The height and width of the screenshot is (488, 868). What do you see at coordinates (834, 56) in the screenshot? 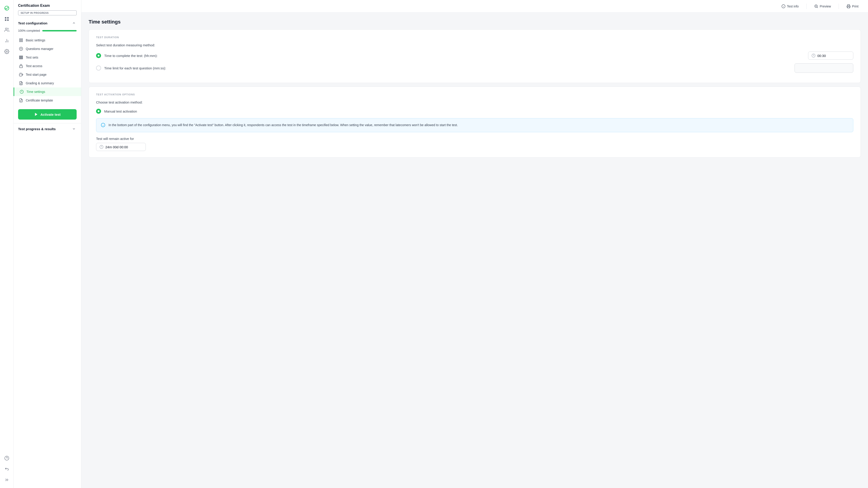
I see `duration-time-field` at bounding box center [834, 56].